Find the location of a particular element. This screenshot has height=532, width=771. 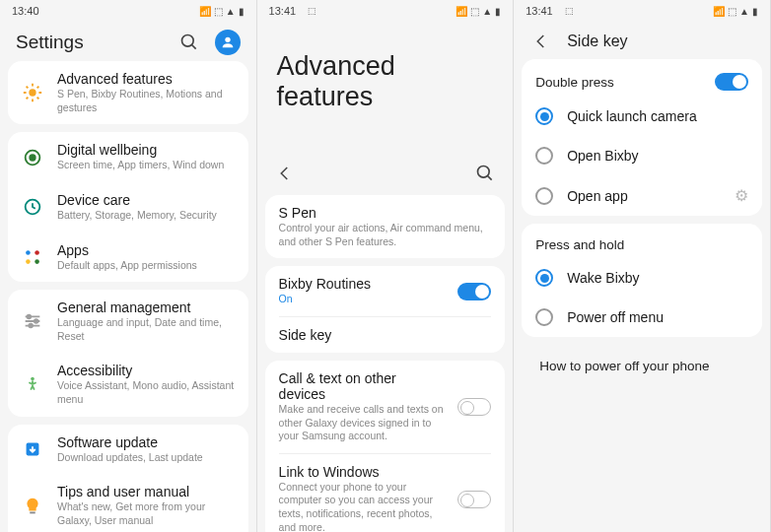

accessibility-icon is located at coordinates (33, 385).